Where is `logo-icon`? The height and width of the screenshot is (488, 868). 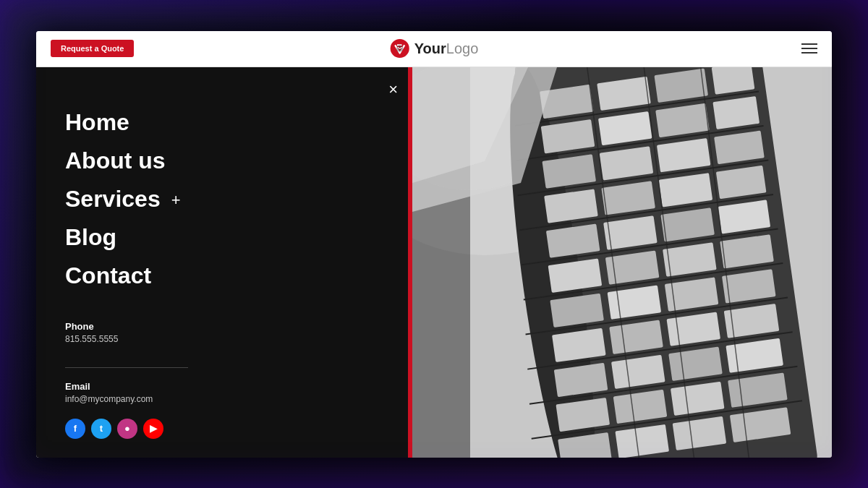
logo-icon is located at coordinates (400, 48).